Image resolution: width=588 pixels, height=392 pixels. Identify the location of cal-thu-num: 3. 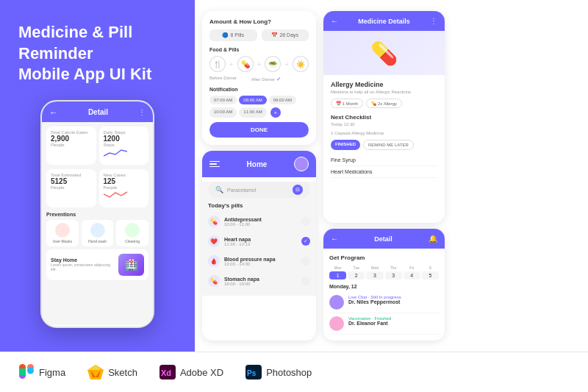
(394, 275).